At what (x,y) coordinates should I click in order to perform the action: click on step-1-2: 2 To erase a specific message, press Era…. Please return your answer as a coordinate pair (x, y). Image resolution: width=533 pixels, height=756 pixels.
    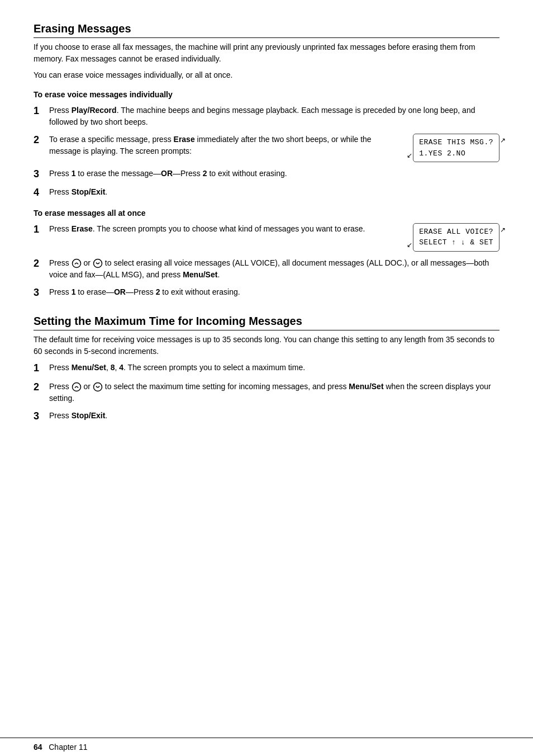
    Looking at the image, I should click on (266, 148).